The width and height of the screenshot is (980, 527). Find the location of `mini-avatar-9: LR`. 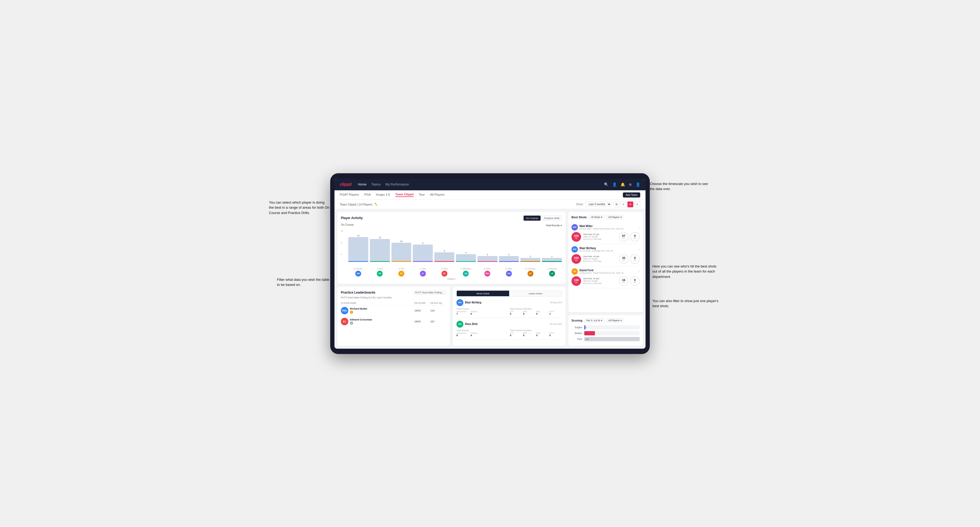

mini-avatar-9: LR is located at coordinates (552, 274).